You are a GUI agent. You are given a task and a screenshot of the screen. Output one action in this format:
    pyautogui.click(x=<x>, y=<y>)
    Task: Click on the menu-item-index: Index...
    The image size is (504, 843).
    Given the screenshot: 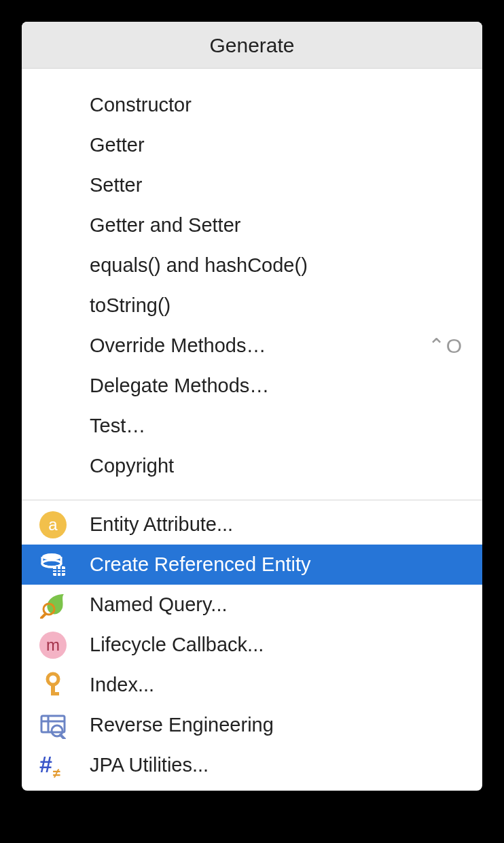 What is the action you would take?
    pyautogui.click(x=252, y=685)
    